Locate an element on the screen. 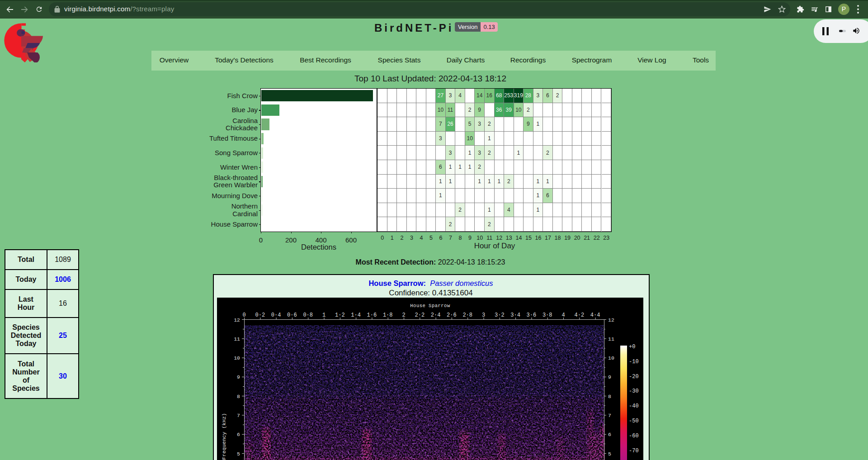 Image resolution: width=868 pixels, height=460 pixels. svg-text: 3·2 is located at coordinates (500, 315).